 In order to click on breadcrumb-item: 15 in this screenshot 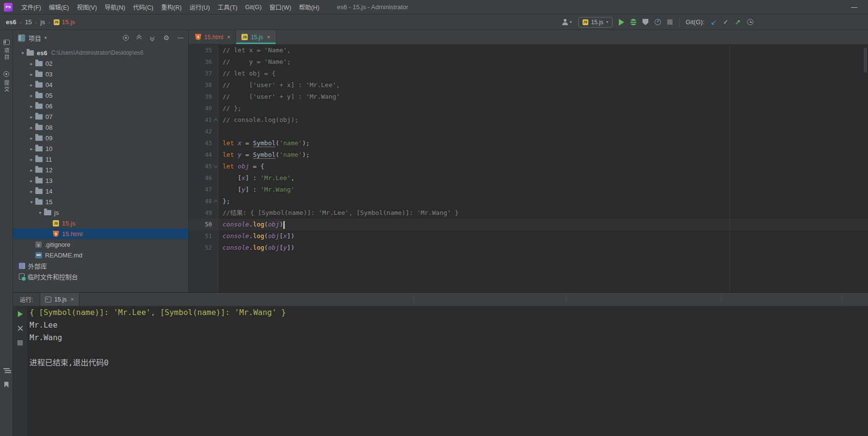, I will do `click(28, 22)`.